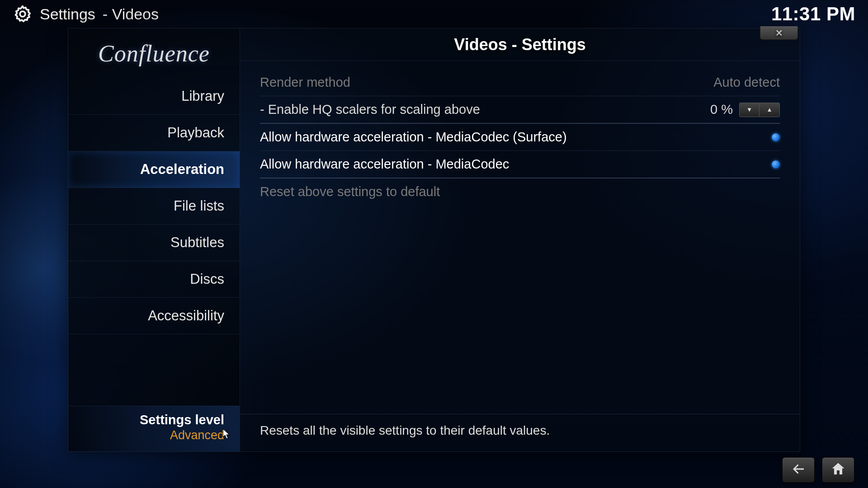 The image size is (868, 488). I want to click on setting-label: Render method, so click(305, 82).